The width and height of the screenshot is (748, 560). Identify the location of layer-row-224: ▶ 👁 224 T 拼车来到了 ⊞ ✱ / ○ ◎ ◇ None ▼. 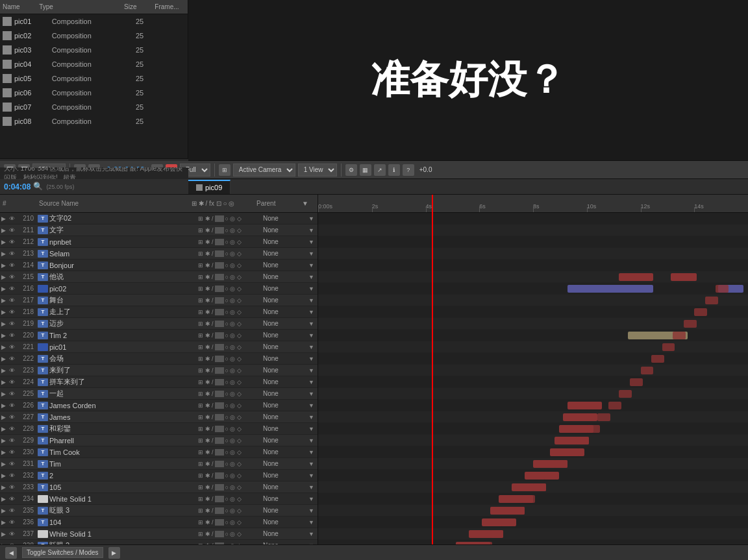
(158, 382).